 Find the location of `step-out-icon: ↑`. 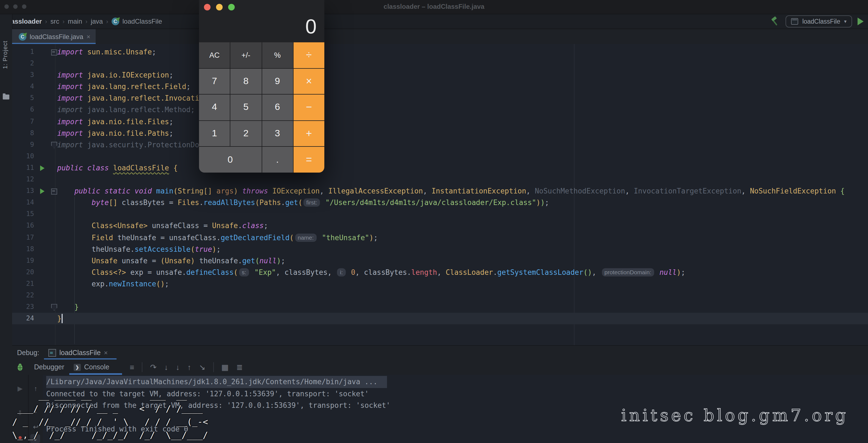

step-out-icon: ↑ is located at coordinates (189, 367).